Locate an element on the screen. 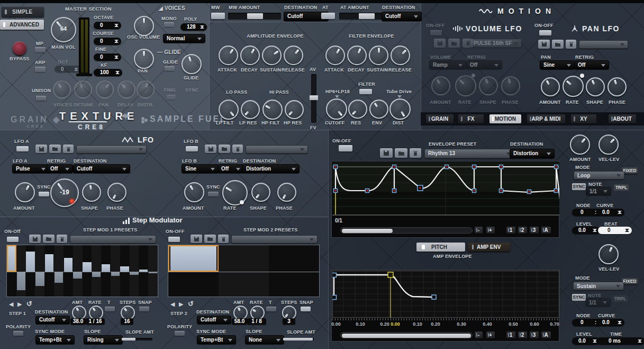  stepmod2-save-icon is located at coordinates (196, 239).